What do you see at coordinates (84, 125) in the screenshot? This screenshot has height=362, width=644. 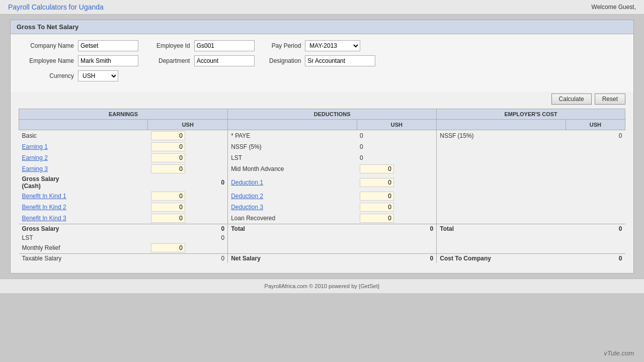 I see `earnings-col-label` at bounding box center [84, 125].